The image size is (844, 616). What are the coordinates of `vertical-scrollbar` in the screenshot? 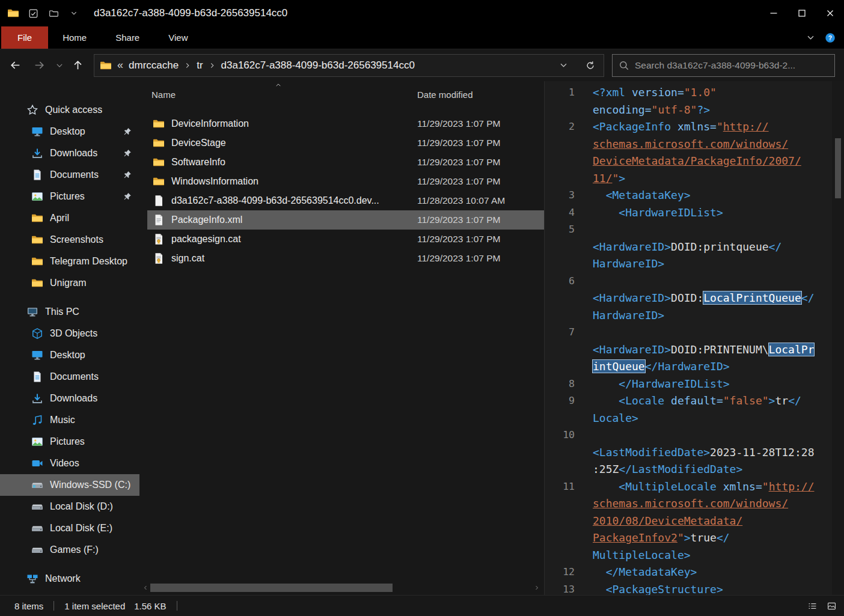 It's located at (838, 338).